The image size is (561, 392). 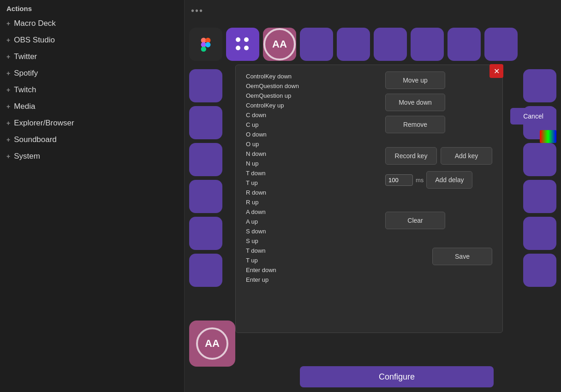 What do you see at coordinates (449, 180) in the screenshot?
I see `add-delay-button: Add delay` at bounding box center [449, 180].